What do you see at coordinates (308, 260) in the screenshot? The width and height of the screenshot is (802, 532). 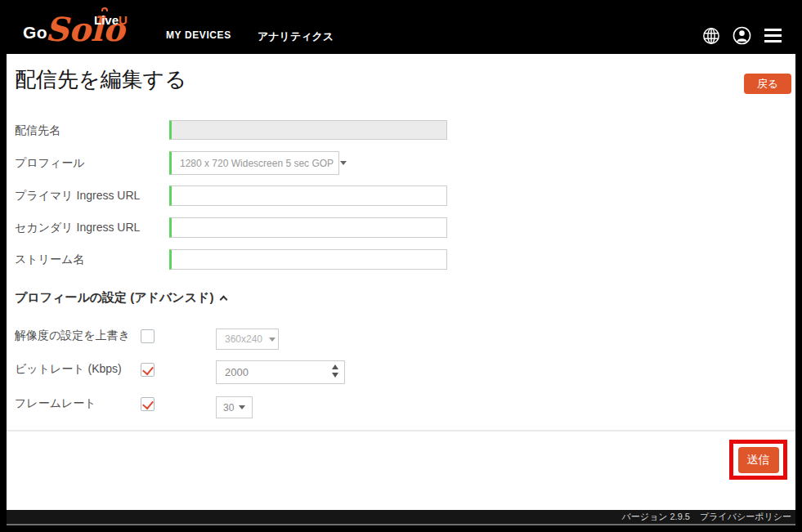 I see `stream-name-input` at bounding box center [308, 260].